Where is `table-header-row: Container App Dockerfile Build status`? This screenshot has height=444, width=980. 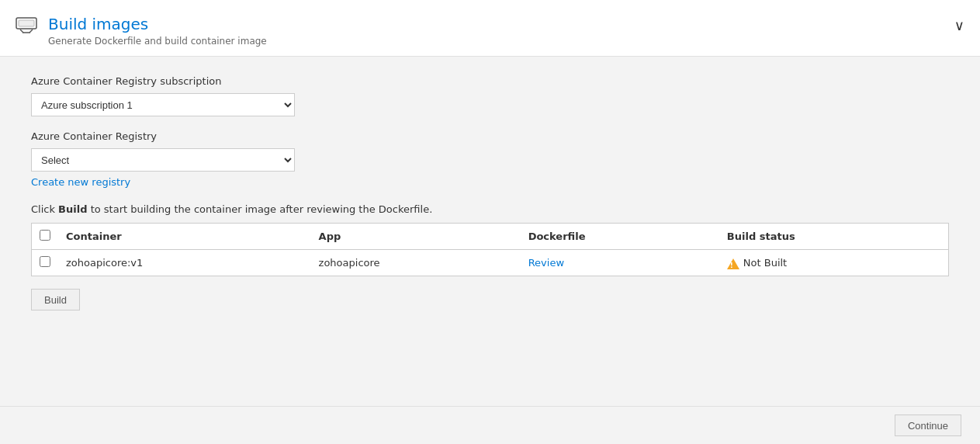 table-header-row: Container App Dockerfile Build status is located at coordinates (490, 237).